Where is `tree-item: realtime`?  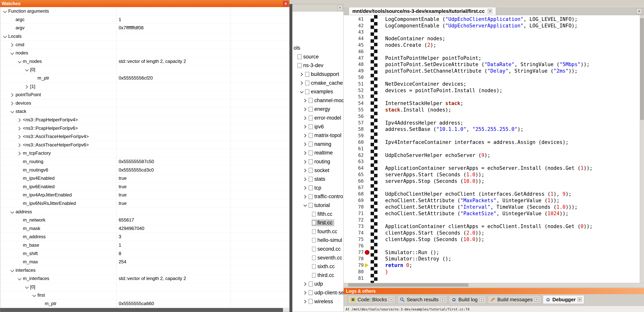
tree-item: realtime is located at coordinates (318, 153).